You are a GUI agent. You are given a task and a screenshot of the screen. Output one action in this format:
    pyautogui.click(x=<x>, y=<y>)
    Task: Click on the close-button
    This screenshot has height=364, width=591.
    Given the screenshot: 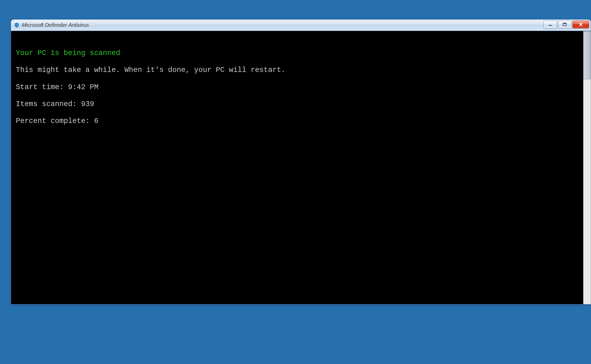 What is the action you would take?
    pyautogui.click(x=581, y=24)
    